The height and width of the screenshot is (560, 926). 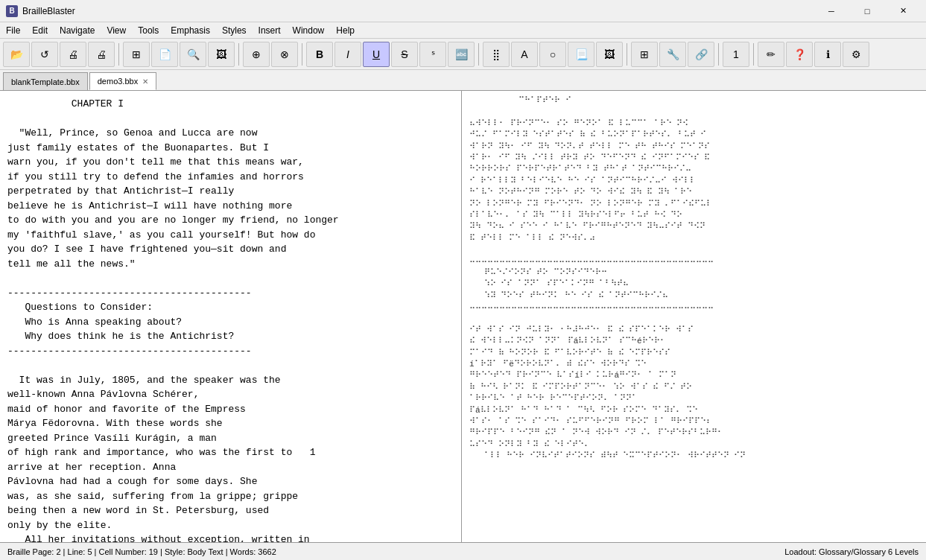 I want to click on window-controls: ─ □ ✕, so click(x=867, y=11).